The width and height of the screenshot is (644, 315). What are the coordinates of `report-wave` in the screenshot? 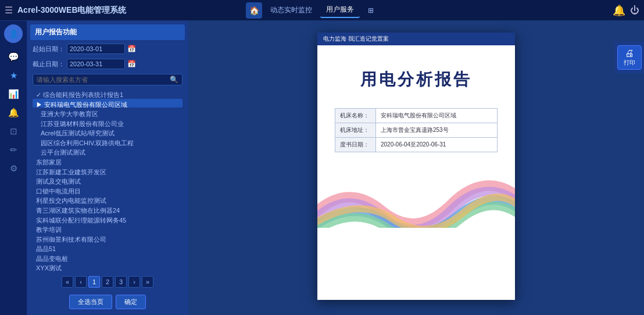 It's located at (416, 199).